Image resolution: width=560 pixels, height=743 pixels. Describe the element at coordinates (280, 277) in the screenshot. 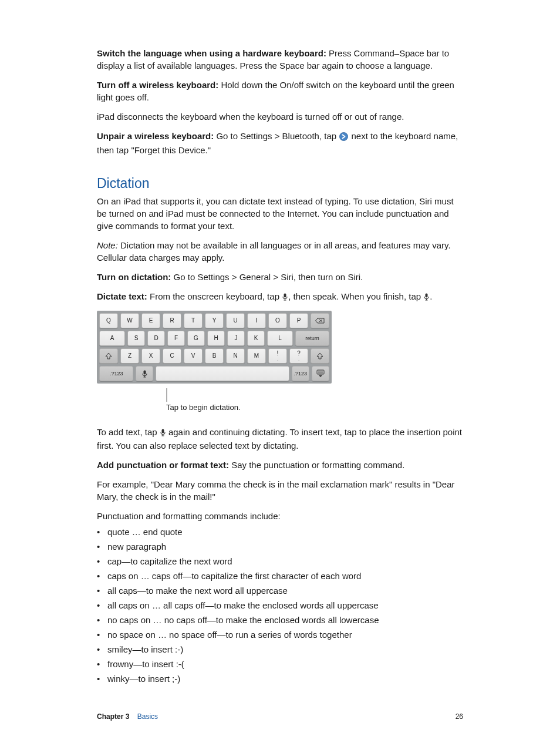

I see `para-turn-on-dictation: Turn on dictation: Go to Settings > Gene…` at that location.